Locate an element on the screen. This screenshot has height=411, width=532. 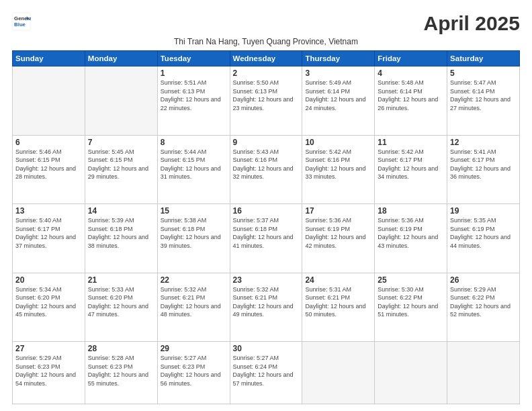
calendar-cell: 27Sunrise: 5:29 AM Sunset: 6:23 PM Dayli… is located at coordinates (49, 373).